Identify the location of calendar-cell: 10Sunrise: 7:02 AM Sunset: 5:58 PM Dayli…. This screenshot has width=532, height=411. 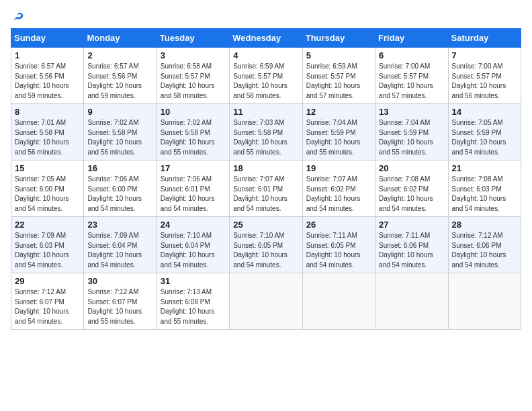
(193, 132).